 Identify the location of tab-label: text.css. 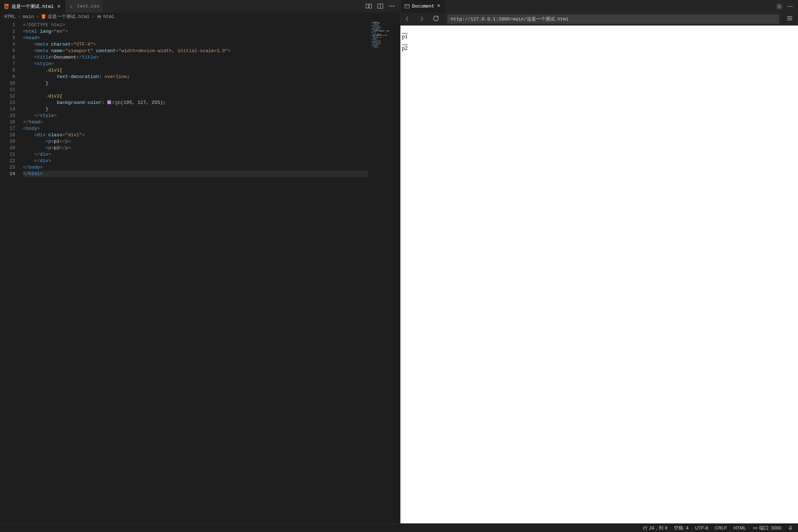
(88, 6).